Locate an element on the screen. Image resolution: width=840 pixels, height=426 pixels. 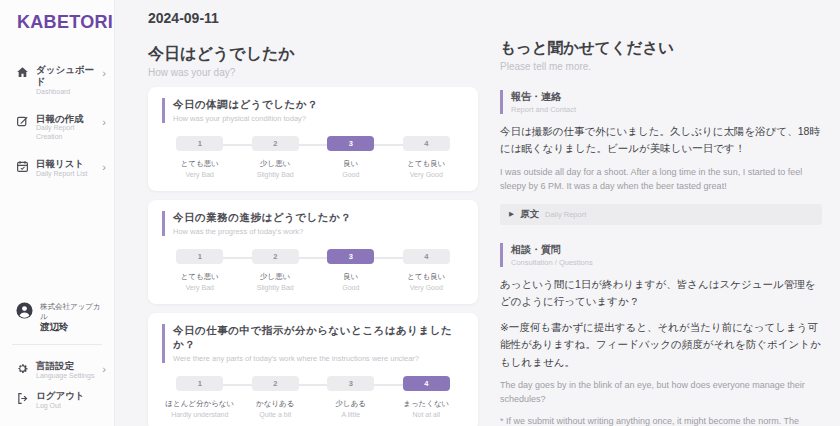
sidebar-item-sublabel: Log Out is located at coordinates (60, 406).